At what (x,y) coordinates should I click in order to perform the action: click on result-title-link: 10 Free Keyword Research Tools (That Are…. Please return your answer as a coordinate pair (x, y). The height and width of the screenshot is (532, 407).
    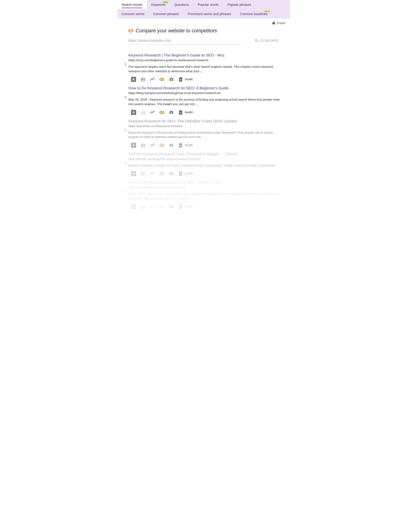
    Looking at the image, I should click on (206, 154).